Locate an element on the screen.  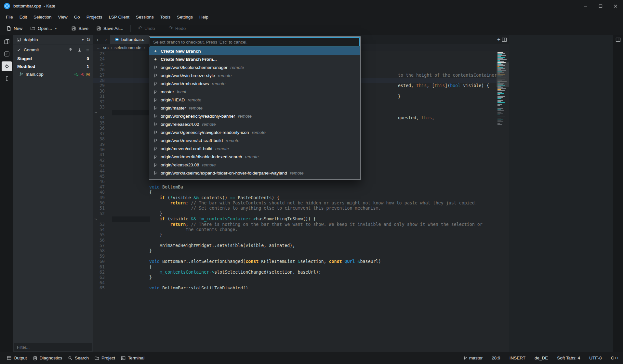
refresh-button: ↻ is located at coordinates (88, 40).